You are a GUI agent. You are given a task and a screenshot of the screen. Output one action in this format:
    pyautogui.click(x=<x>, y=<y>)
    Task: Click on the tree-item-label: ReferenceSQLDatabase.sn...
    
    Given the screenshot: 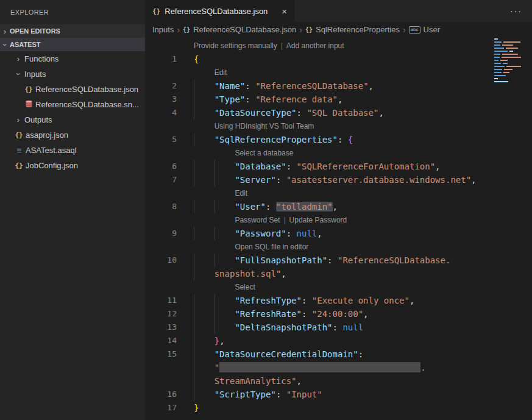 What is the action you would take?
    pyautogui.click(x=87, y=105)
    